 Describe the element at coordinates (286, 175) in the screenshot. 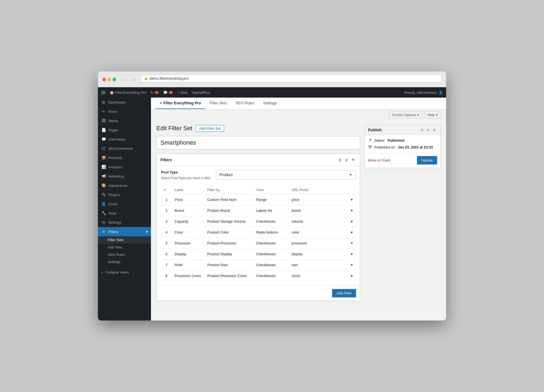

I see `post-type-select: ProductPostPage` at that location.